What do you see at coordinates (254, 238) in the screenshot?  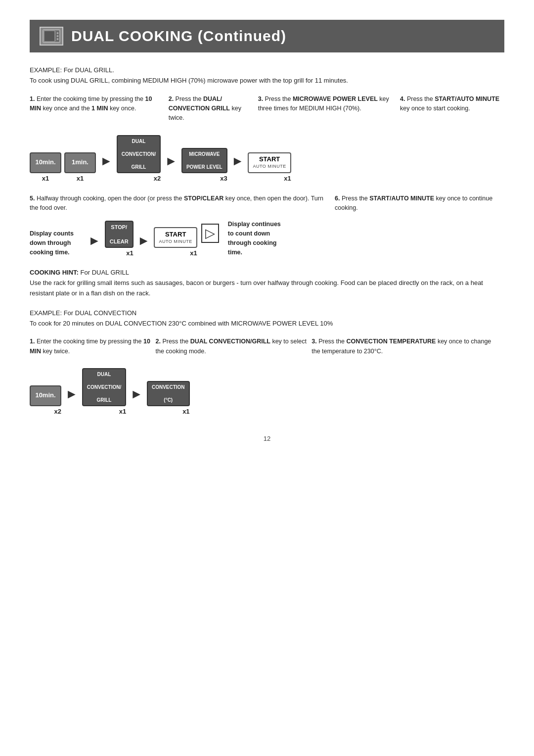 I see `display-continues: Display continues to count down through …` at bounding box center [254, 238].